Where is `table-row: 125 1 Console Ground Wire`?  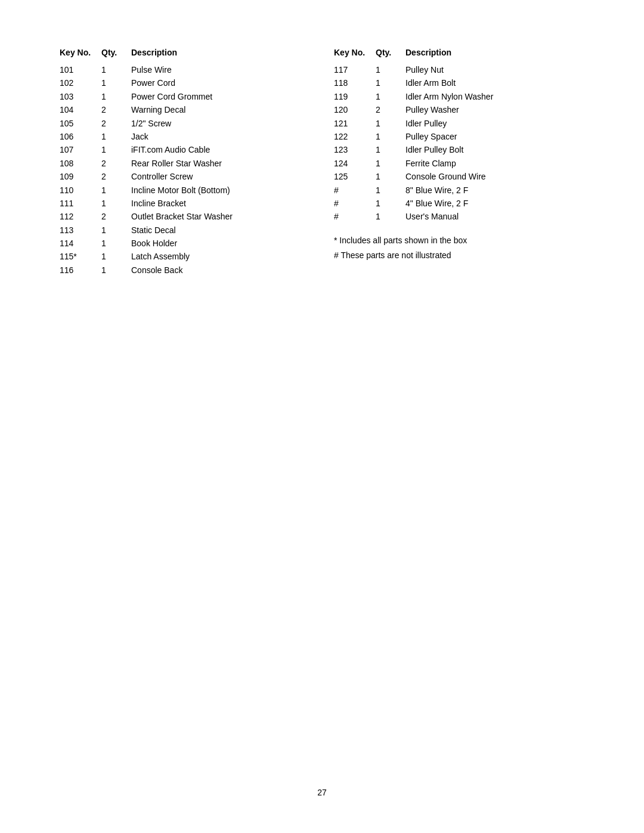
table-row: 125 1 Console Ground Wire is located at coordinates (459, 176).